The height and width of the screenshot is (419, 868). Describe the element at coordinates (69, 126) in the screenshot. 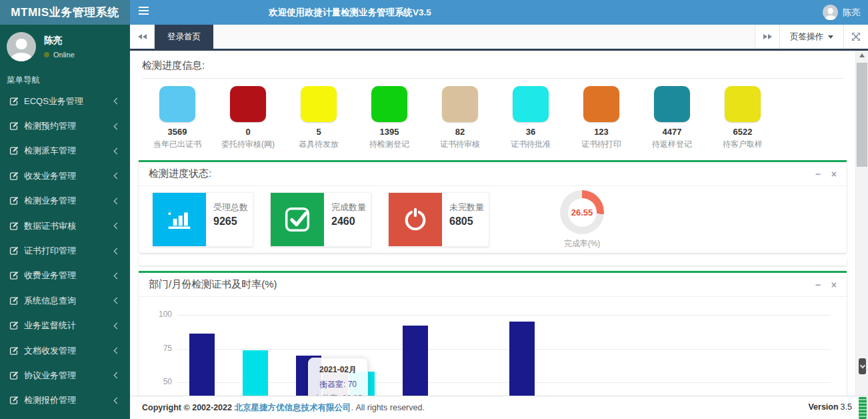

I see `sidebar-item-label: 检测预约管理` at that location.